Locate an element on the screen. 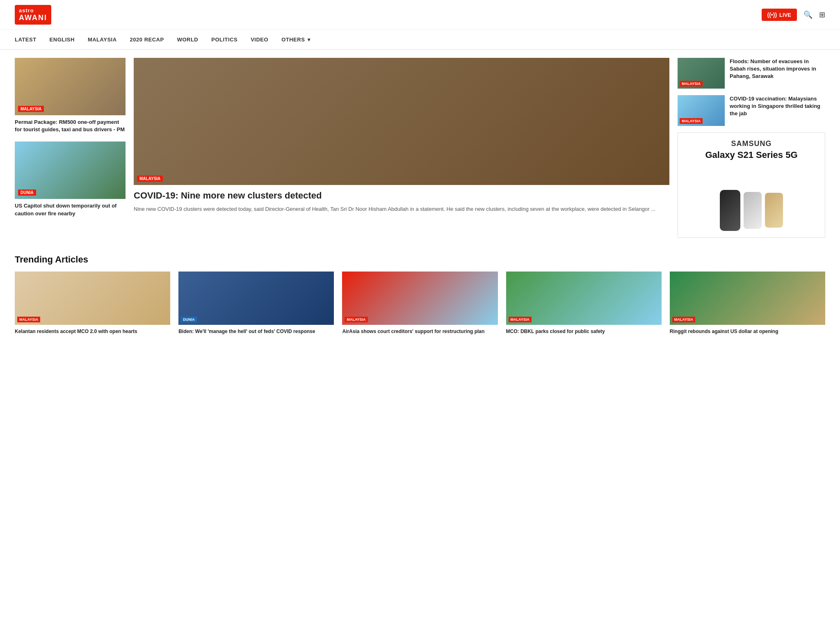 This screenshot has width=840, height=630. trending-item-4: MALAYSIA Ringgit rebounds against US dol… is located at coordinates (747, 304).